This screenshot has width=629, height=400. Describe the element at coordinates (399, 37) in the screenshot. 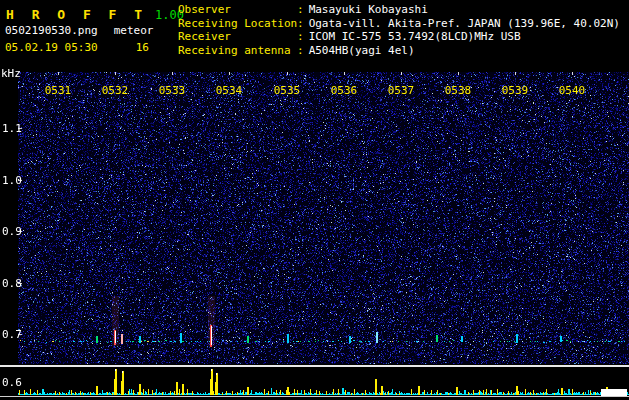

I see `info-row-receiver: Receiver:ICOM IC-575 53.7492(8LCD)MHz US…` at that location.